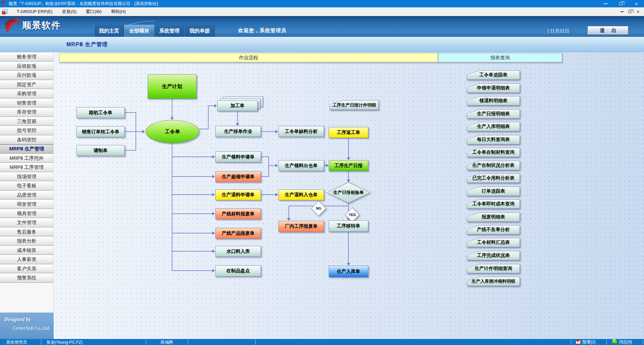  Describe the element at coordinates (493, 127) in the screenshot. I see `report-button-stock-in-detail: 生产入库明细表` at that location.